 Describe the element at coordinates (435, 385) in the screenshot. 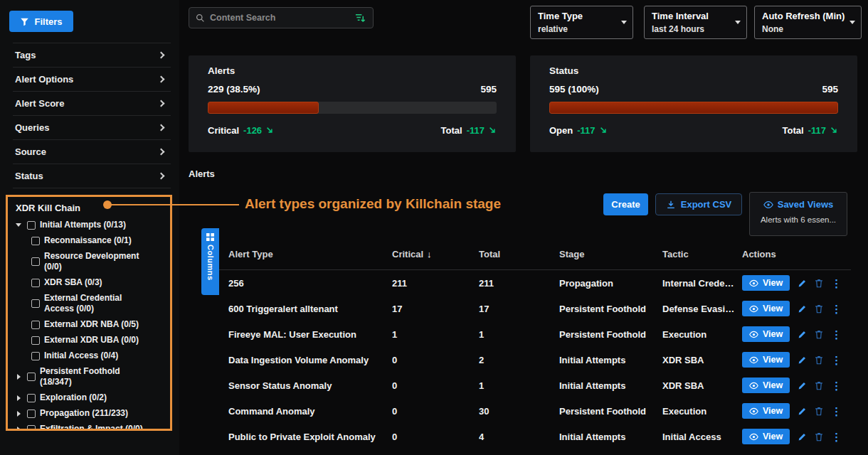

I see `cell-critical: 0` at that location.